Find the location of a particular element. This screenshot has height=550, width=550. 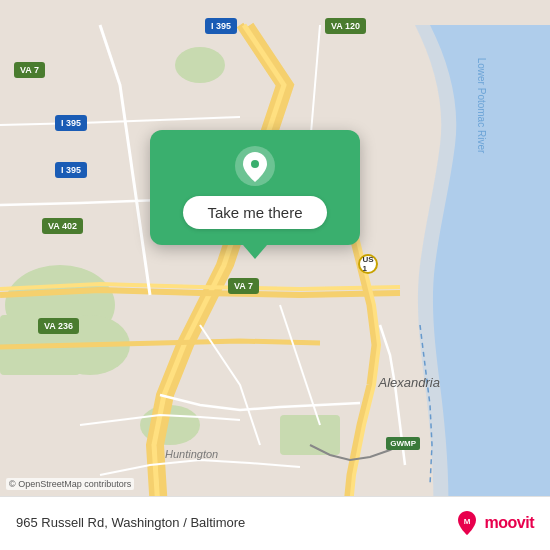

road-badge-va7-left: VA 7 is located at coordinates (30, 70).